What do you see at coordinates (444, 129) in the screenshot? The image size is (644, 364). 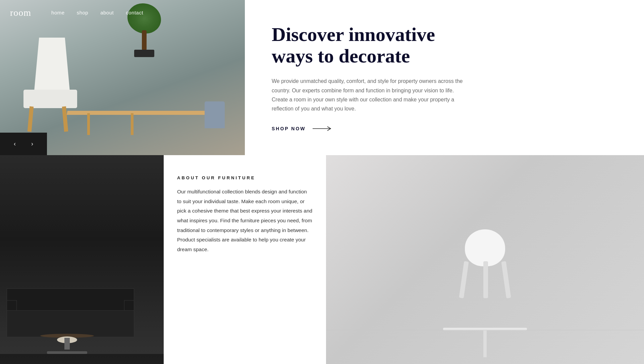 I see `shop-now-cta: SHOP NOW` at bounding box center [444, 129].